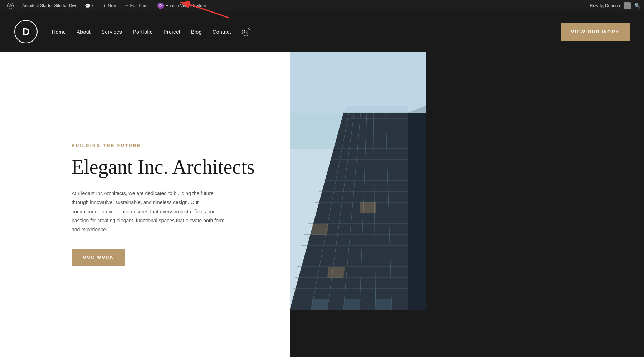 This screenshot has width=644, height=357. I want to click on plus-icon: +, so click(104, 6).